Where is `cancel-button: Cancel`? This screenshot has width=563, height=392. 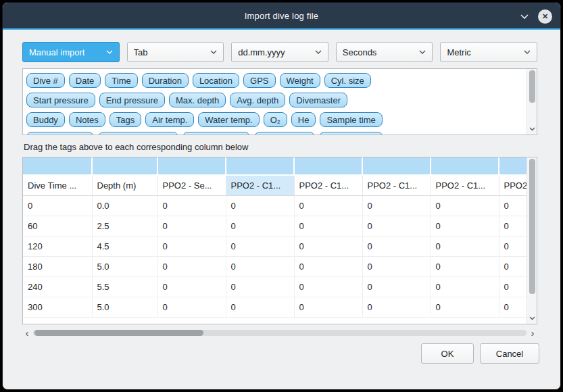 cancel-button: Cancel is located at coordinates (510, 353).